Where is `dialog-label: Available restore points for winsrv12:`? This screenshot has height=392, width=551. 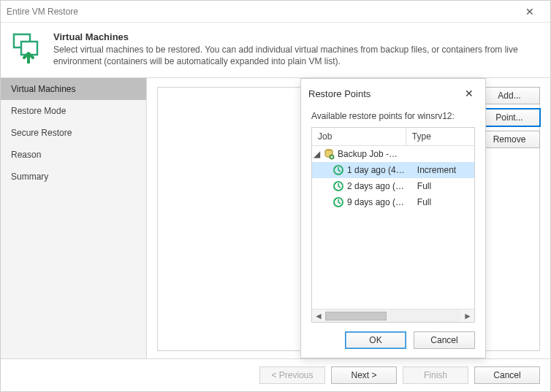 dialog-label: Available restore points for winsrv12: is located at coordinates (393, 118).